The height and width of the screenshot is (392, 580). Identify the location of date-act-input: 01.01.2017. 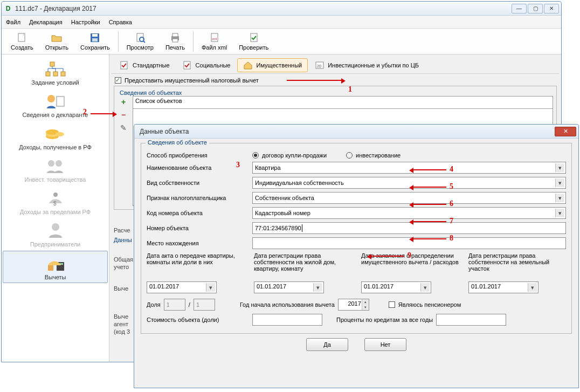
(182, 287).